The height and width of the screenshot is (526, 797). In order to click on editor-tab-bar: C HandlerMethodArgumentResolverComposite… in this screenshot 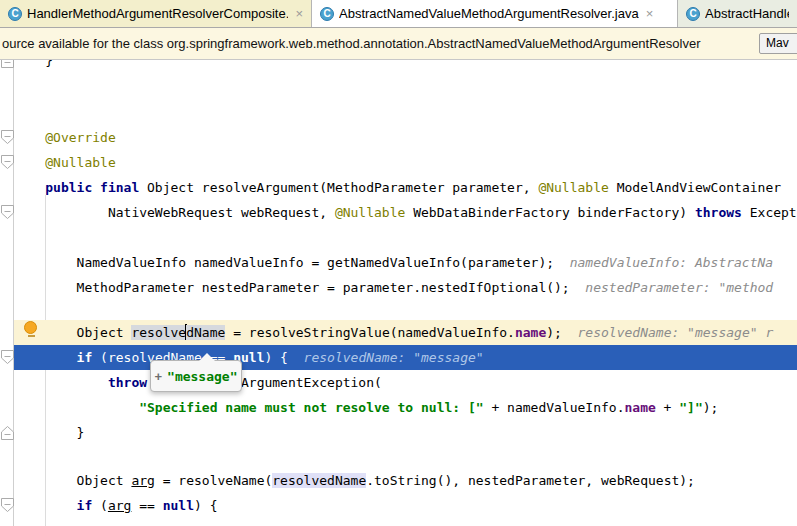, I will do `click(398, 14)`.